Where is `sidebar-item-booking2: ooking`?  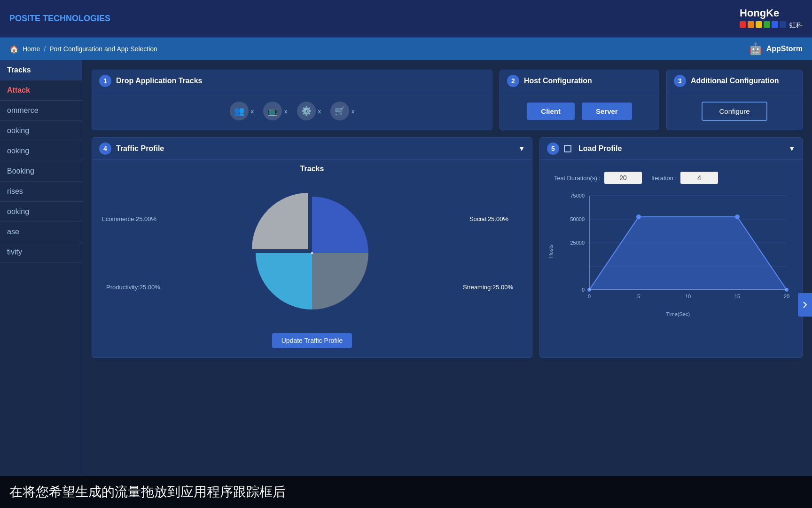
sidebar-item-booking2: ooking is located at coordinates (41, 151).